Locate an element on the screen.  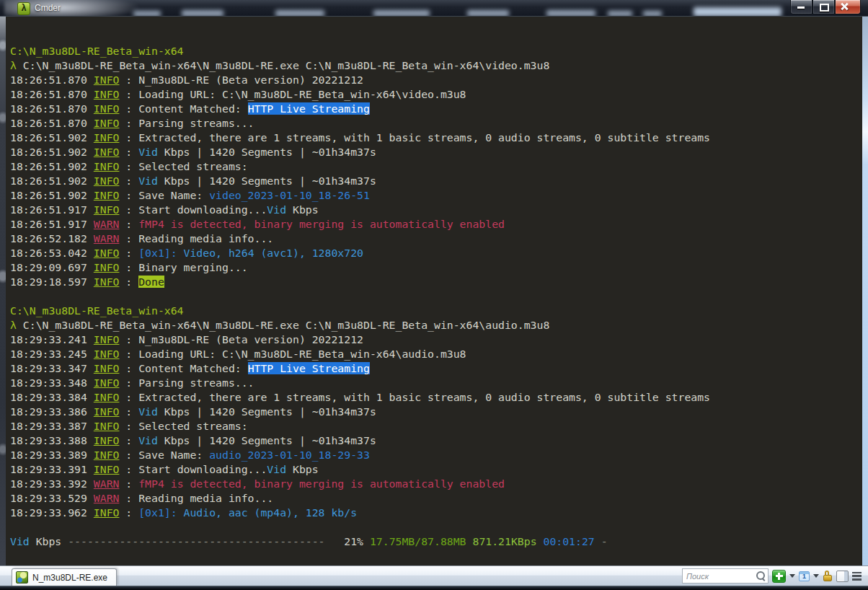
terminal-line: 18:29:33.241 INFO : N_m3u8DL-RE (Beta ve… is located at coordinates (436, 340).